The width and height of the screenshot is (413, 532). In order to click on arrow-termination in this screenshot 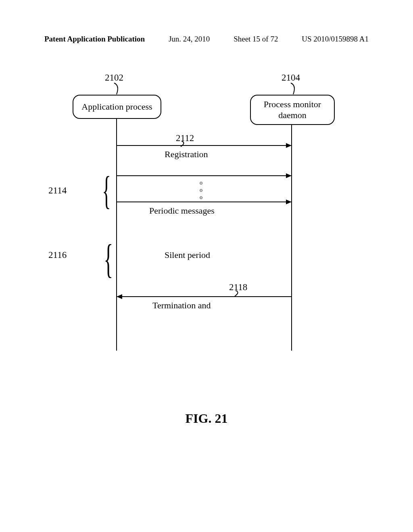, I will do `click(204, 297)`.